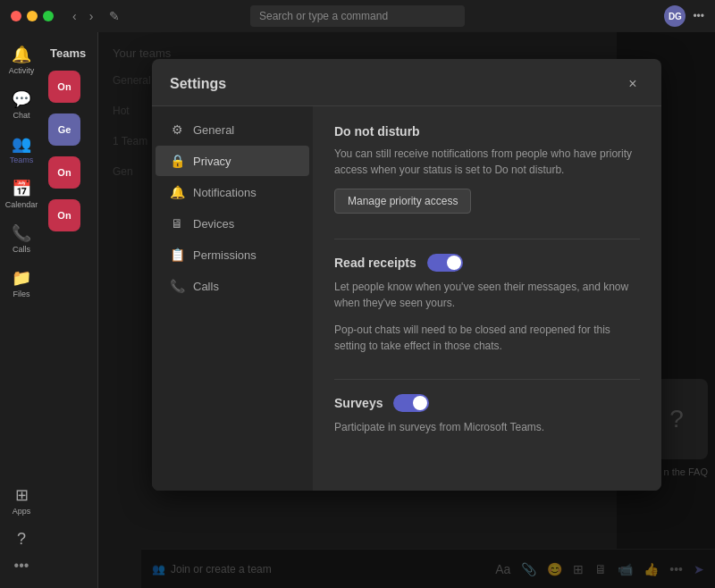  Describe the element at coordinates (358, 403) in the screenshot. I see `surveys-label: Surveys` at that location.